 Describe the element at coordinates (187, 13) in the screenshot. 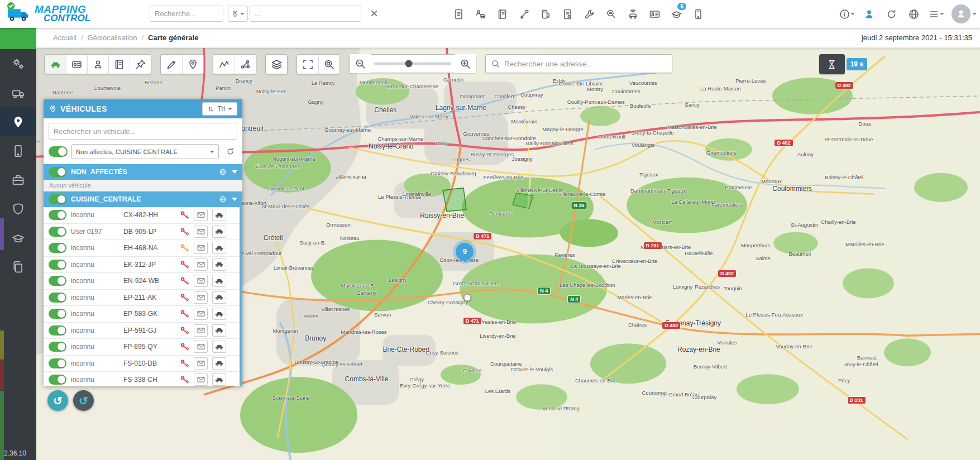

I see `global-search-input` at that location.